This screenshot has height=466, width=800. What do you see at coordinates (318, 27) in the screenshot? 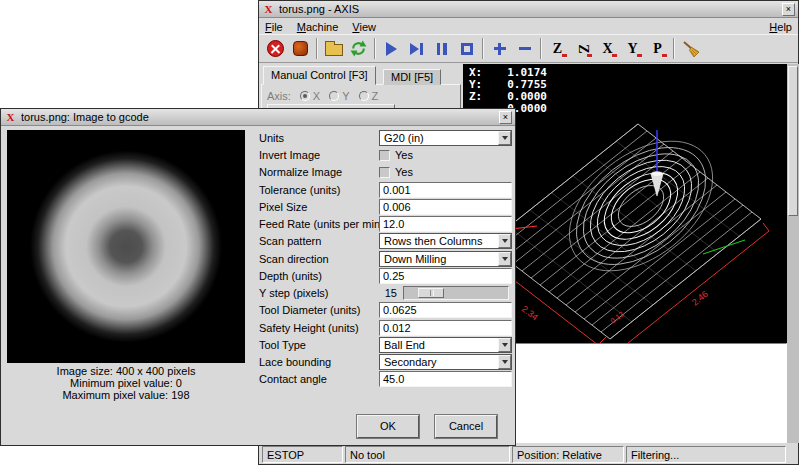
I see `menu-machine: Machine` at bounding box center [318, 27].